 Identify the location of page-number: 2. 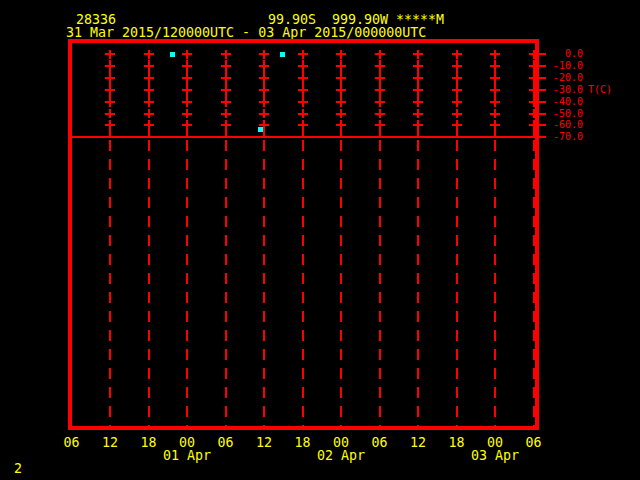
(18, 468).